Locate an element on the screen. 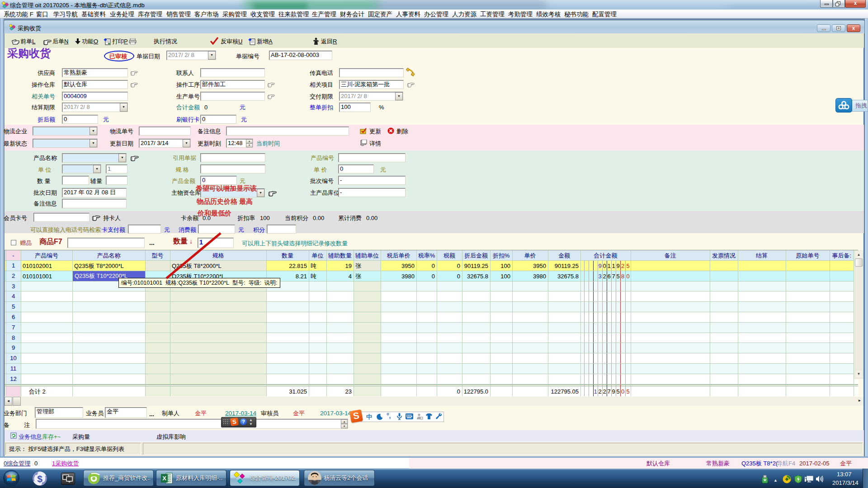 The height and width of the screenshot is (488, 868). svg-text: X is located at coordinates (165, 478).